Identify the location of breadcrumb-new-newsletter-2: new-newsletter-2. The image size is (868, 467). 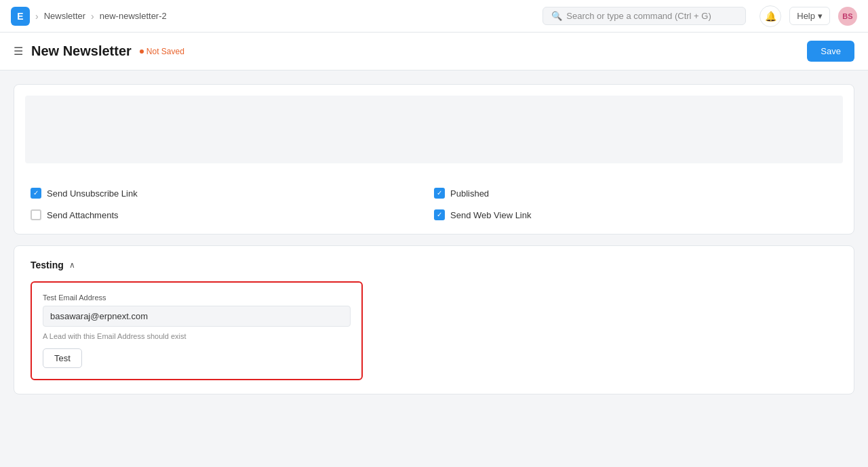
(133, 16).